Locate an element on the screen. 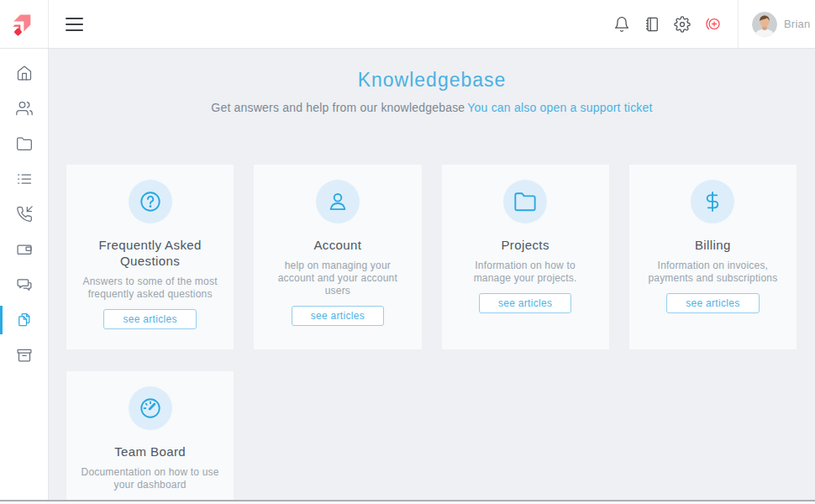  home-icon is located at coordinates (24, 73).